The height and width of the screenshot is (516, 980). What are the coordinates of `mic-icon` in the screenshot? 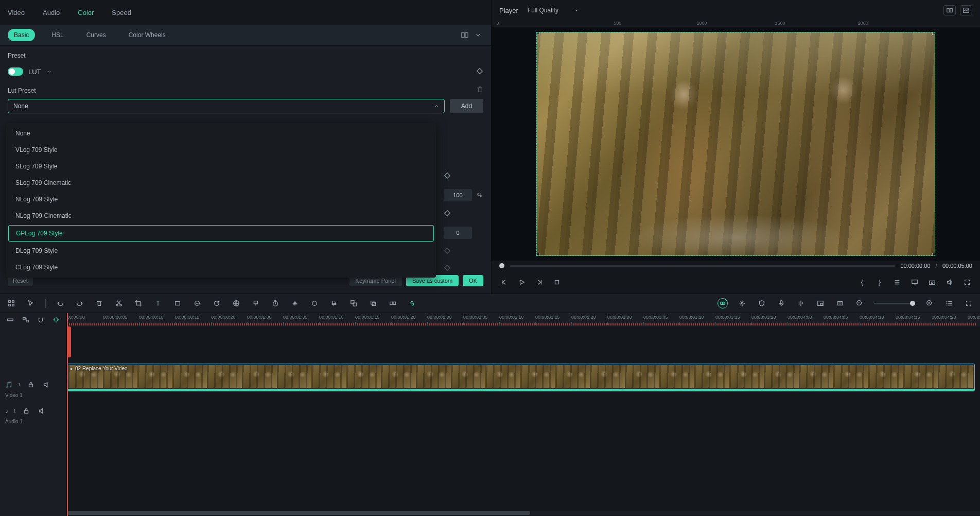 It's located at (781, 303).